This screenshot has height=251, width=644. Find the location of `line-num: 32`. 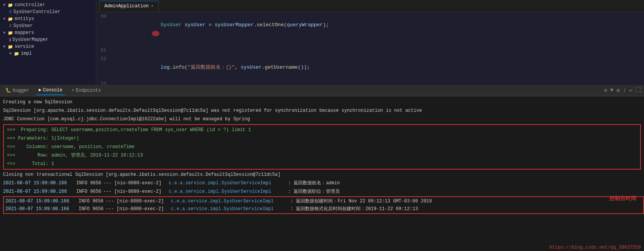

line-num: 32 is located at coordinates (104, 59).